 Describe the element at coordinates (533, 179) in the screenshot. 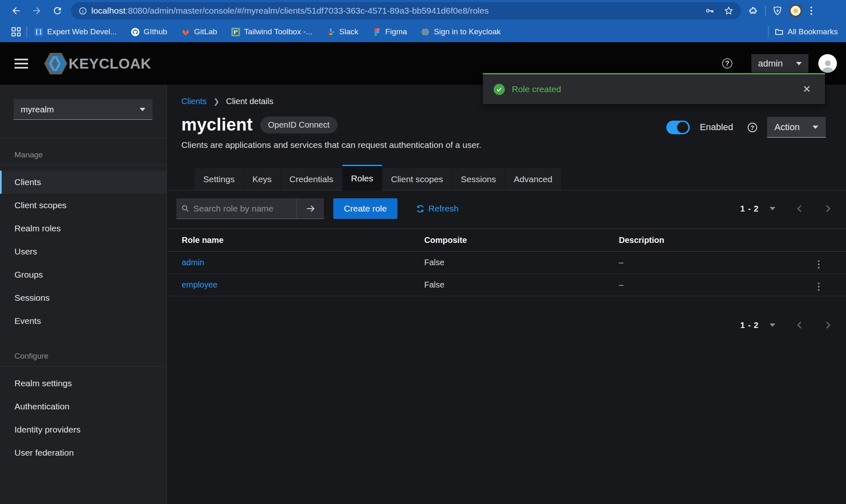

I see `tab-advanced: Advanced` at that location.